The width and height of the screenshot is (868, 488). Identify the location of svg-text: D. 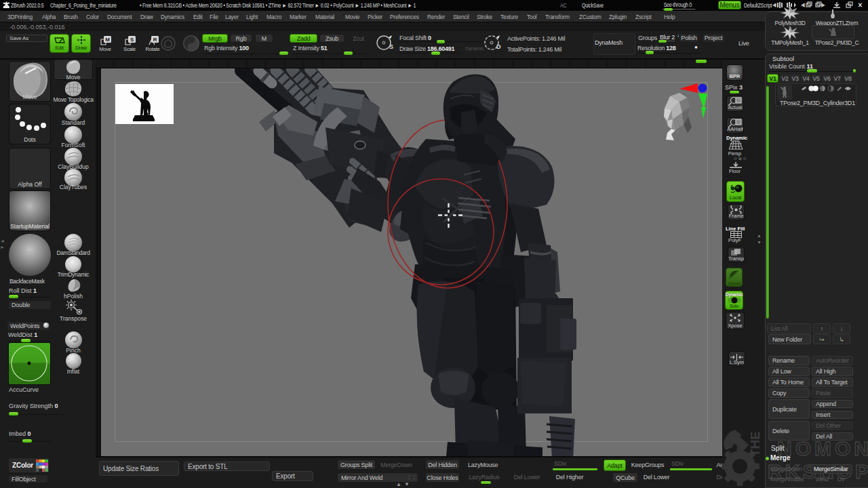
(499, 47).